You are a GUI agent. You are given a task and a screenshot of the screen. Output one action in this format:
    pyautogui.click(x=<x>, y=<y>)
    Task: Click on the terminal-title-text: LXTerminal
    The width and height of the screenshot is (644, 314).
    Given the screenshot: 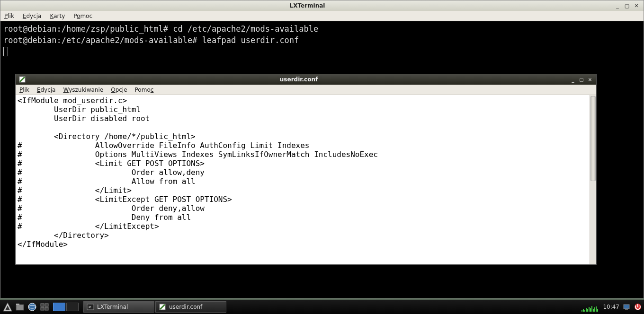 What is the action you would take?
    pyautogui.click(x=307, y=6)
    